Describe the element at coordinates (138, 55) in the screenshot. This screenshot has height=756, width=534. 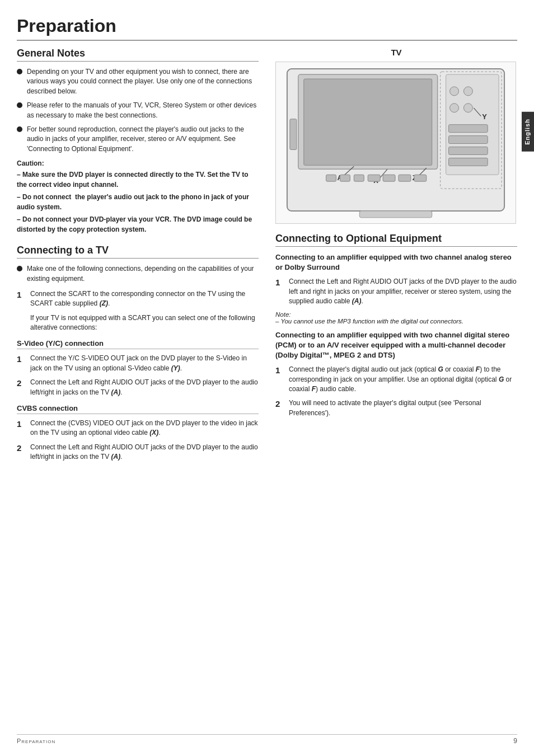
I see `general-notes-heading: General Notes` at that location.